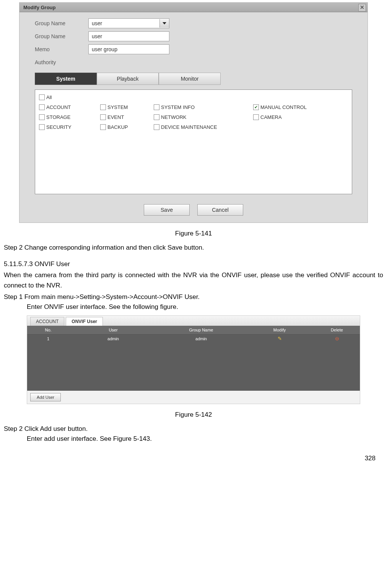  Describe the element at coordinates (128, 79) in the screenshot. I see `tab-playback: Playback` at that location.